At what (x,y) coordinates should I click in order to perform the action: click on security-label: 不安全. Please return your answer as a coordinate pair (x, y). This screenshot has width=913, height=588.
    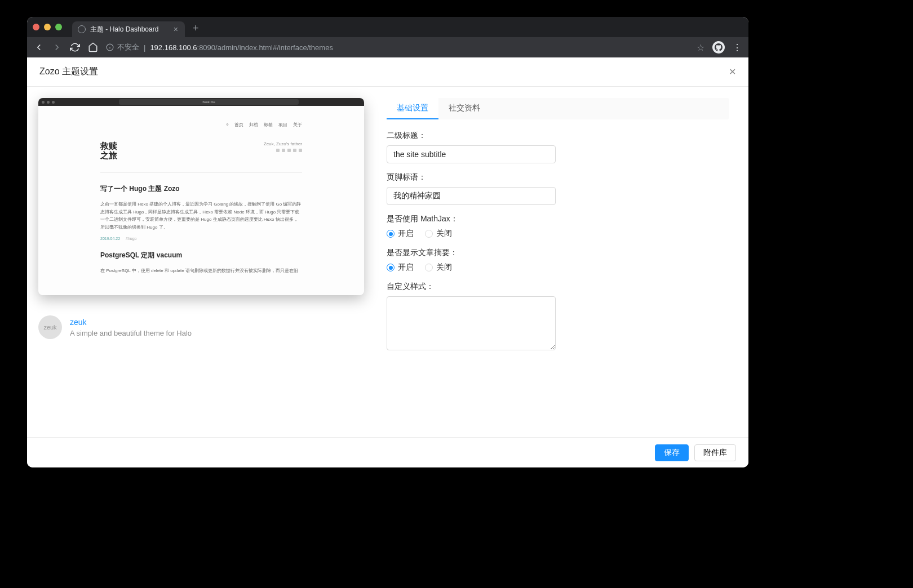
    Looking at the image, I should click on (128, 47).